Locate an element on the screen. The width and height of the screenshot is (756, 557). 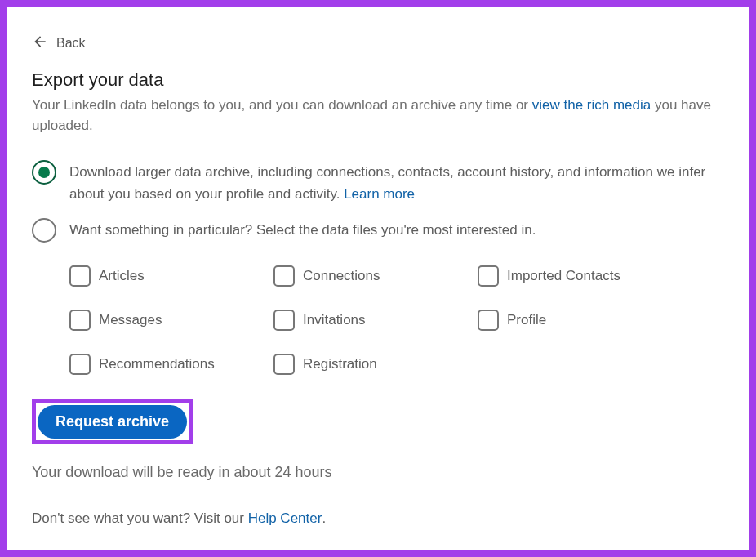
help-line: Don't see what you want? Visit our Help … is located at coordinates (378, 519).